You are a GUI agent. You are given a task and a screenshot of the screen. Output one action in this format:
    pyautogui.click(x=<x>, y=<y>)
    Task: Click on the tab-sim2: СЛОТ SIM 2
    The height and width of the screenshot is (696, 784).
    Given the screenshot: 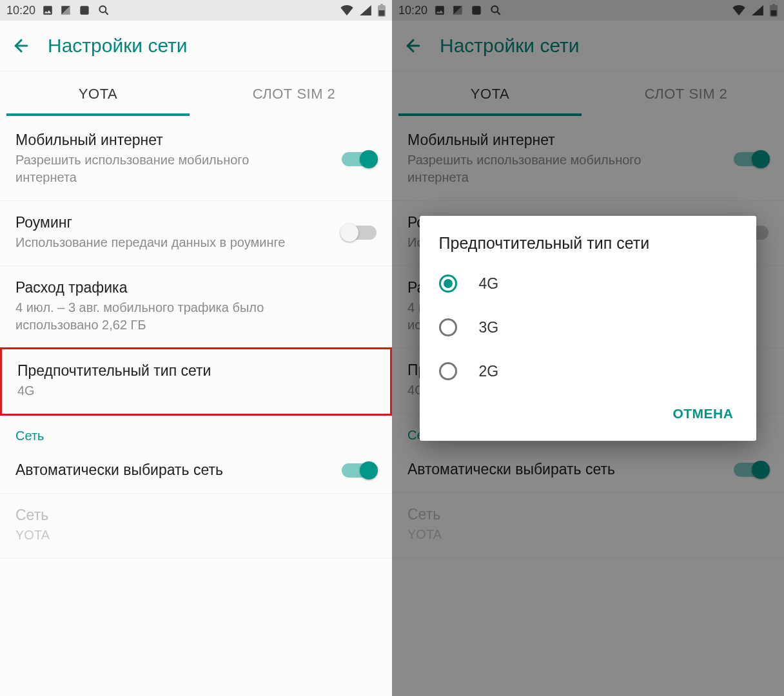 What is the action you would take?
    pyautogui.click(x=294, y=94)
    